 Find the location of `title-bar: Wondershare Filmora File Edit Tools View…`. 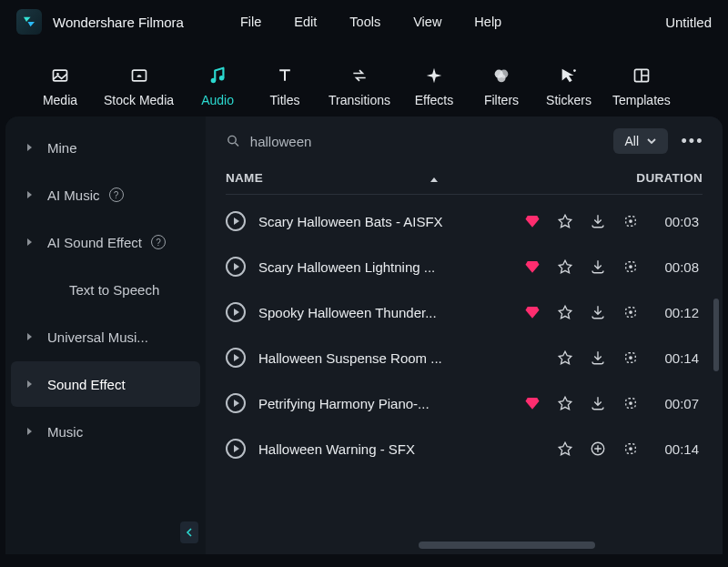

title-bar: Wondershare Filmora File Edit Tools View… is located at coordinates (364, 22).